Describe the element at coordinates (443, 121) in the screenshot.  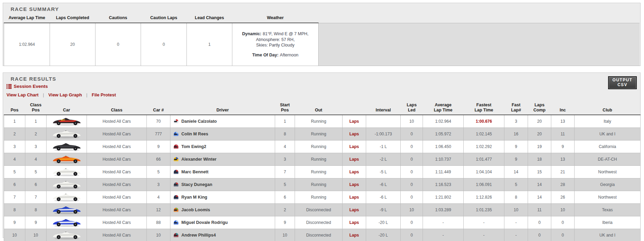
I see `average-lap-time-cell: 1:02.964` at that location.